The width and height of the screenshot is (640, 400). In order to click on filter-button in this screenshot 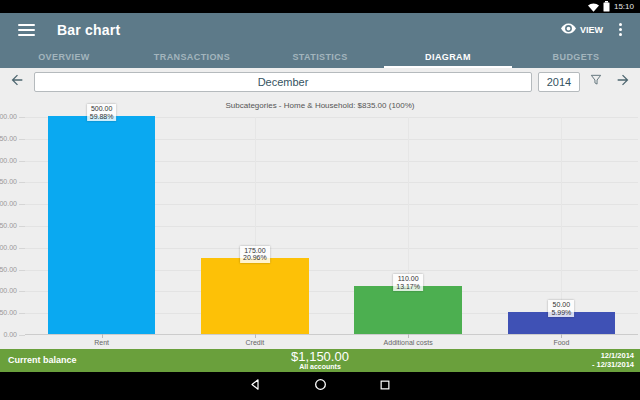, I will do `click(596, 82)`.